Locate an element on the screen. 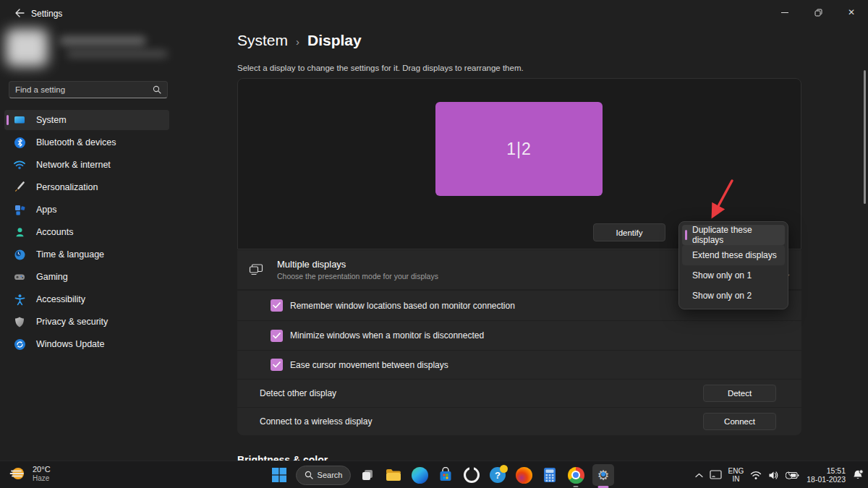  breadcrumb-chevron-icon: › is located at coordinates (298, 42).